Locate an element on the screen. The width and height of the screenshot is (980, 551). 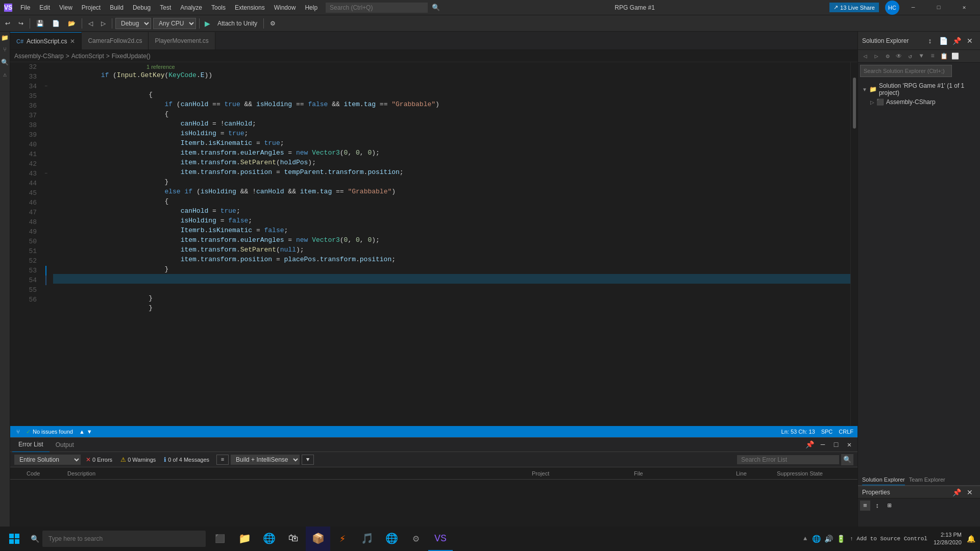
build-filter-dropdown: Build + IntelliSense is located at coordinates (265, 460).